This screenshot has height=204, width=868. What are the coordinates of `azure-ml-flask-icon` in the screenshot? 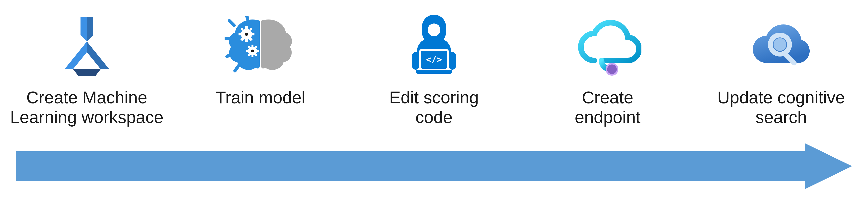 It's located at (87, 46).